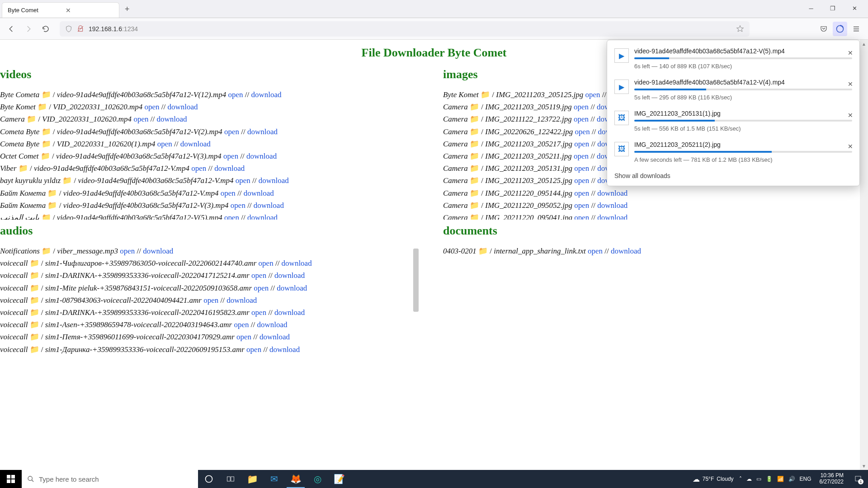 The width and height of the screenshot is (868, 488). I want to click on tab-close-icon: ✕, so click(68, 10).